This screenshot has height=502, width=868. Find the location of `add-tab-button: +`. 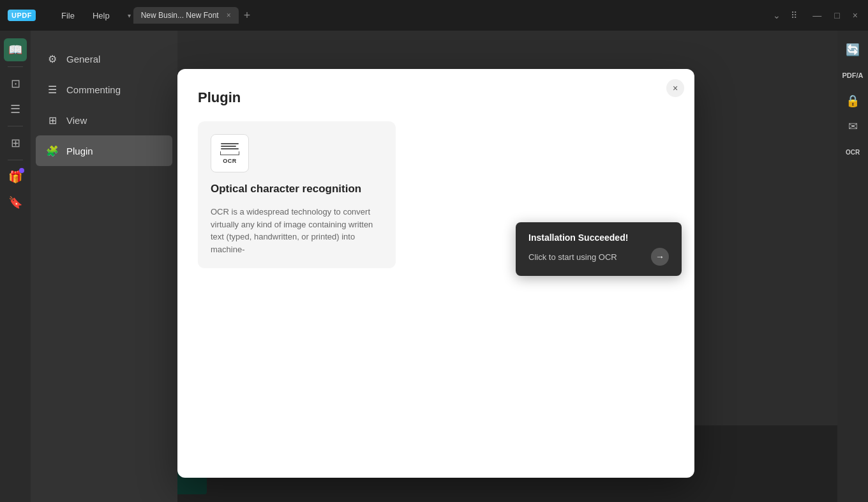

add-tab-button: + is located at coordinates (248, 15).